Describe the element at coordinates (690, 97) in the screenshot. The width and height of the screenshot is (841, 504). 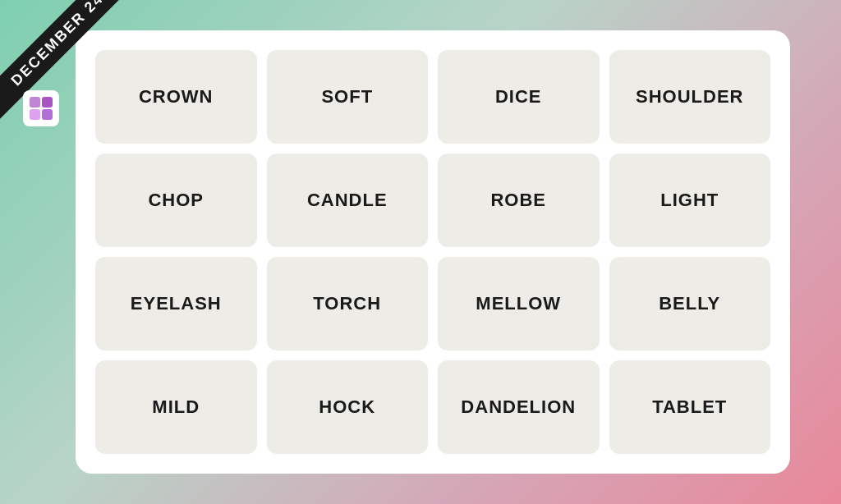
I see `tile-shoulder: SHOULDER` at that location.